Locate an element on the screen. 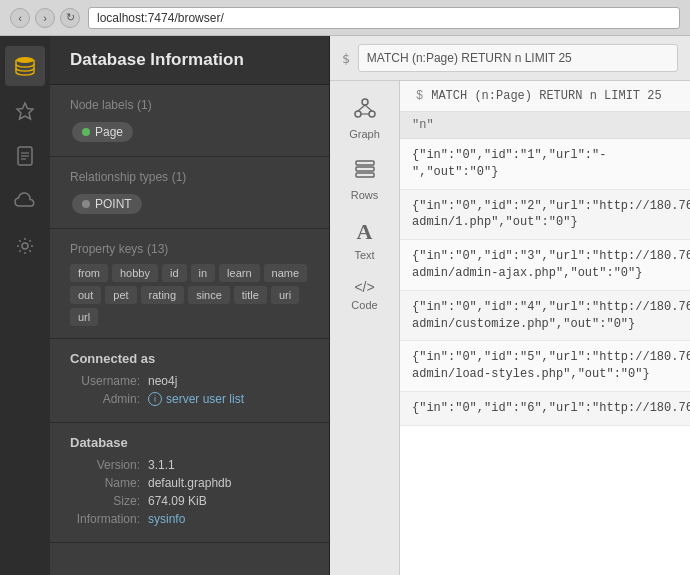  rel-types-list: POINT is located at coordinates (190, 204).